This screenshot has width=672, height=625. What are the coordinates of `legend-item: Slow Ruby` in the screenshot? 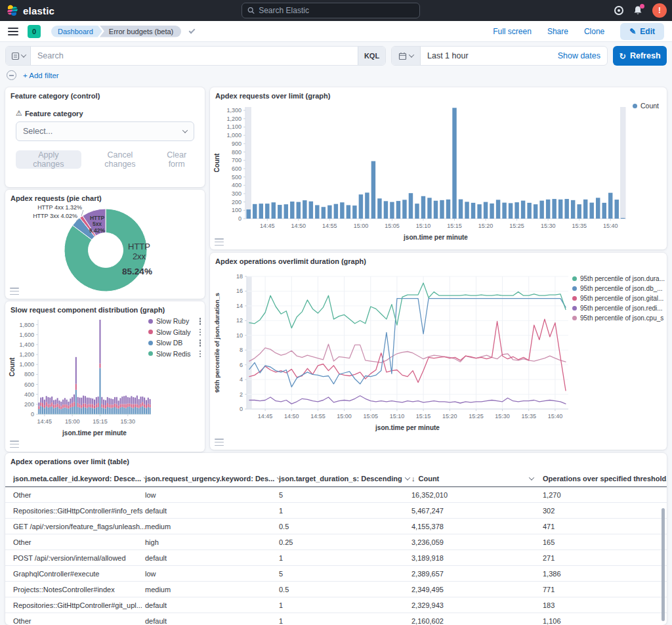 It's located at (175, 322).